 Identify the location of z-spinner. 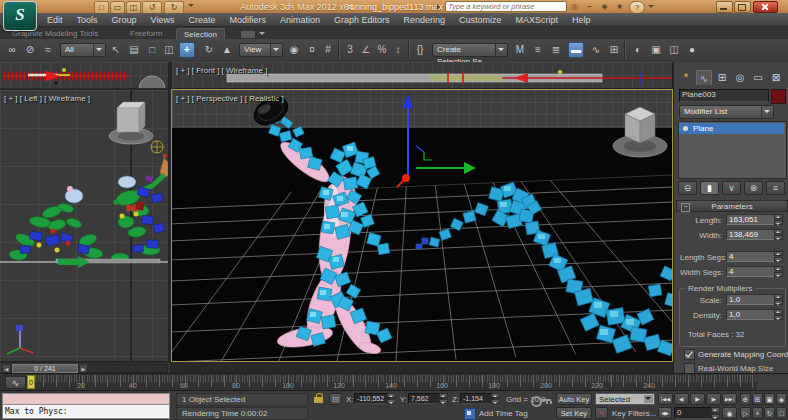
(496, 398).